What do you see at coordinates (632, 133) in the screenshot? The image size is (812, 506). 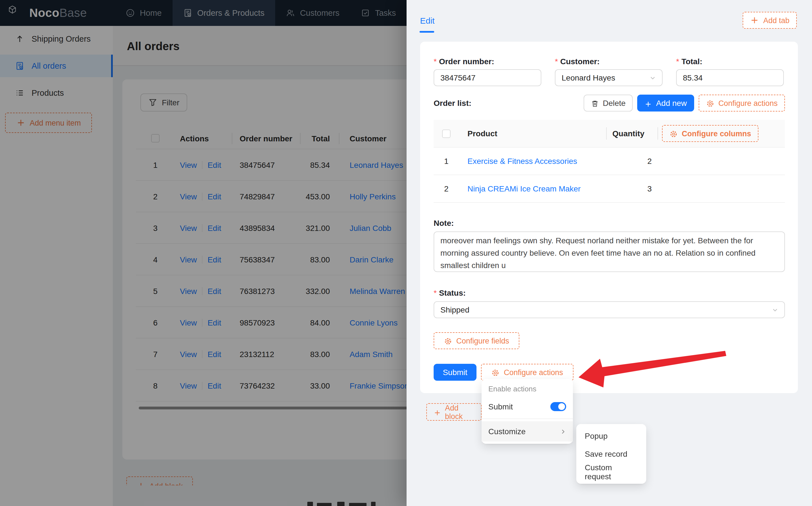 I see `header-quantity: Quantity` at bounding box center [632, 133].